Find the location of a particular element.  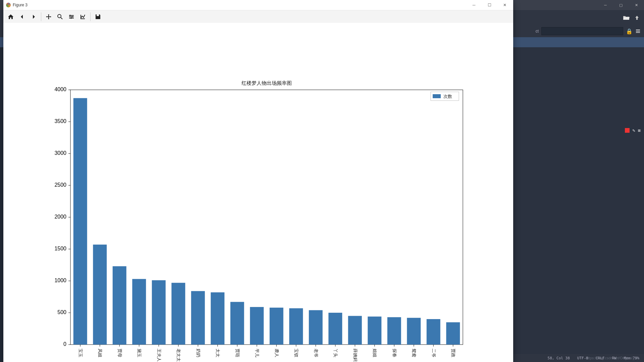

svg-text: 1500 is located at coordinates (60, 249).